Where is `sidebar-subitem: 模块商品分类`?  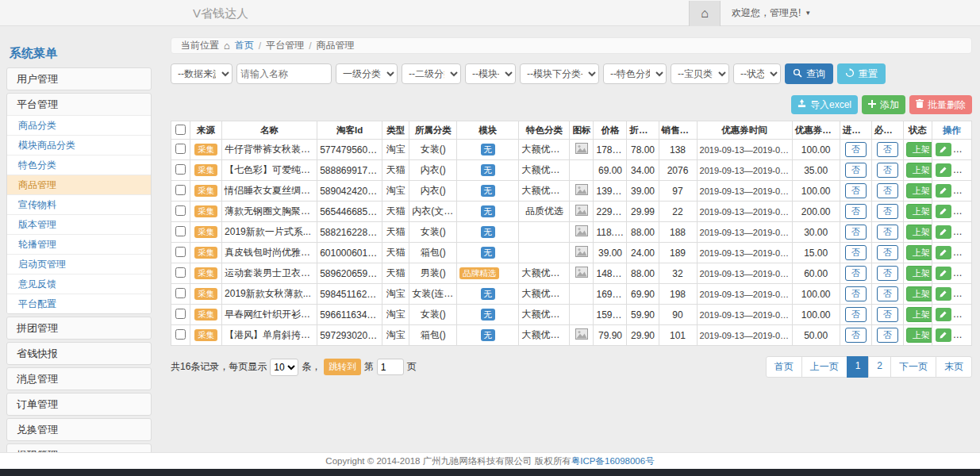 sidebar-subitem: 模块商品分类 is located at coordinates (79, 144).